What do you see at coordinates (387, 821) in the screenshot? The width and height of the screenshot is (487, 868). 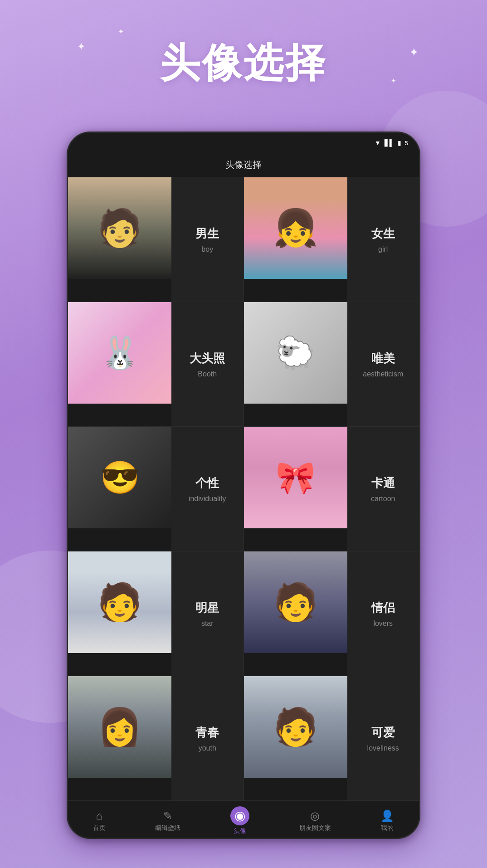 I see `nav-item-mine: 👤 我的` at bounding box center [387, 821].